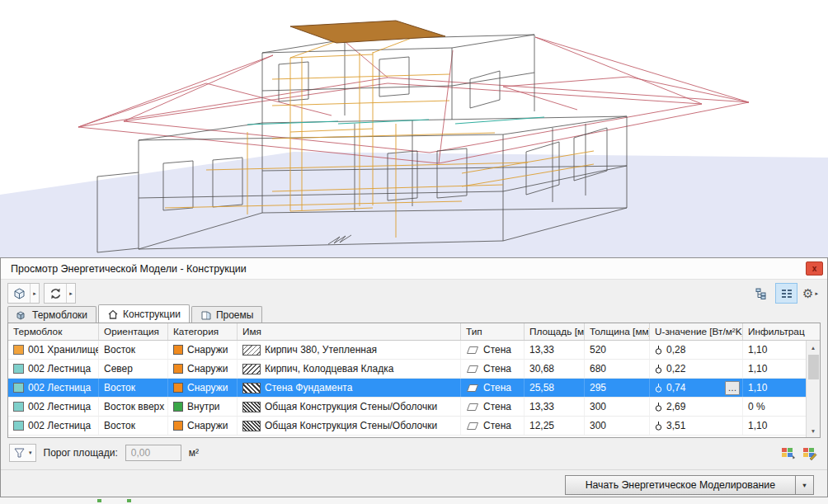  Describe the element at coordinates (414, 470) in the screenshot. I see `separator` at that location.